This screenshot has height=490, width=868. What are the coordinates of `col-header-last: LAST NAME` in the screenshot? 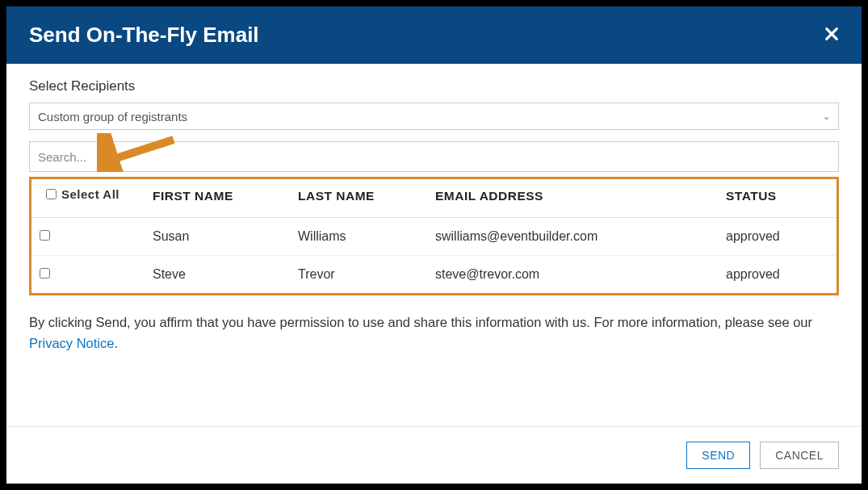 It's located at (359, 199).